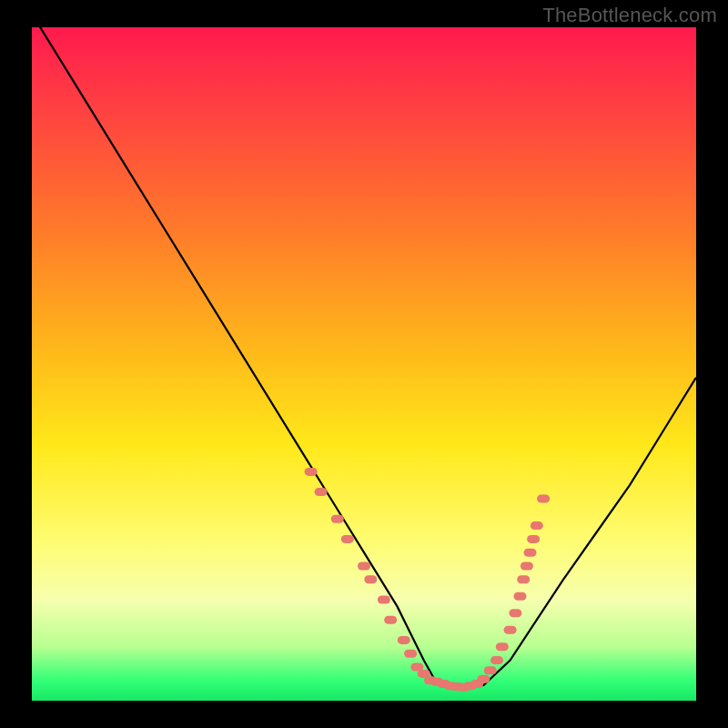 The height and width of the screenshot is (728, 728). Describe the element at coordinates (630, 15) in the screenshot. I see `watermark-text: TheBottleneck.com` at that location.